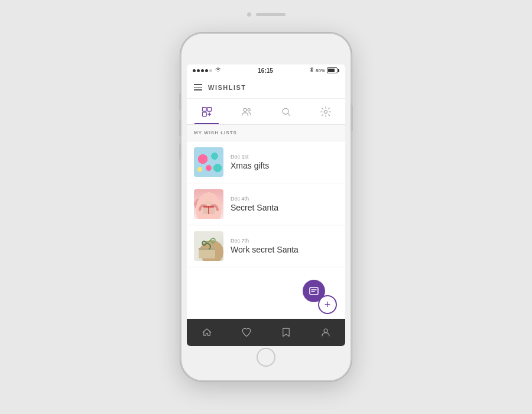 This screenshot has width=532, height=414. Describe the element at coordinates (325, 332) in the screenshot. I see `bottom-nav-profile` at that location.